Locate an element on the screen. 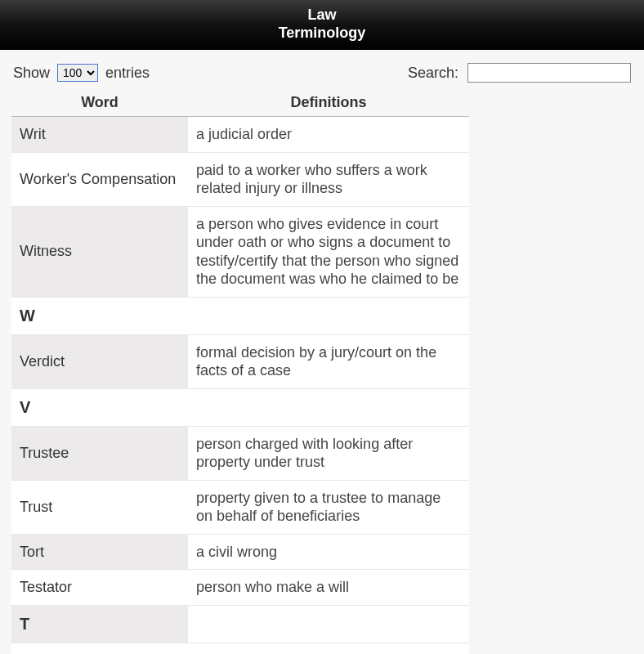  search-input is located at coordinates (549, 73).